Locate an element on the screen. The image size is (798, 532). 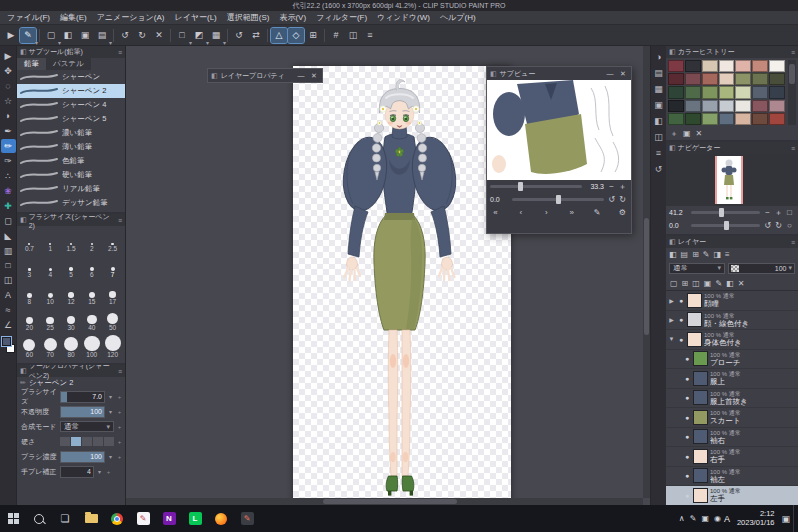
layer-property-floating-window: ◧ レイヤープロパティ — ✕ is located at coordinates (265, 76).